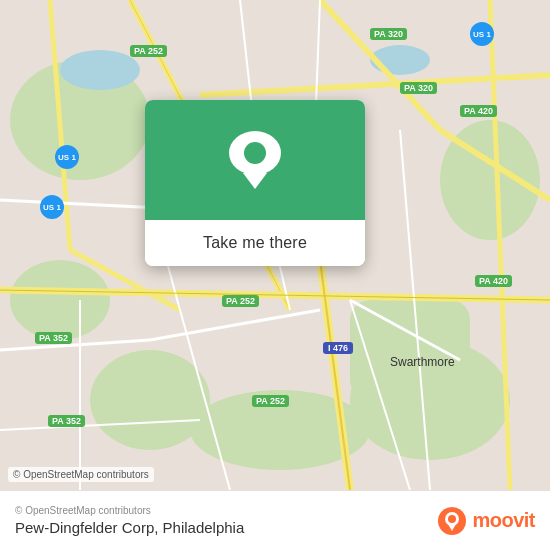 This screenshot has height=550, width=550. I want to click on attribution-text: © OpenStreetMap contributors, so click(130, 510).